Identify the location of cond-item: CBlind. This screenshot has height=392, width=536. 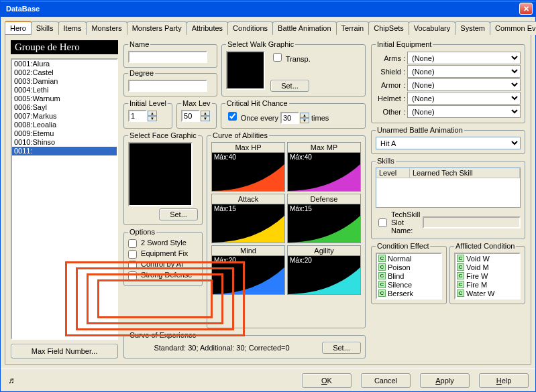
(409, 276).